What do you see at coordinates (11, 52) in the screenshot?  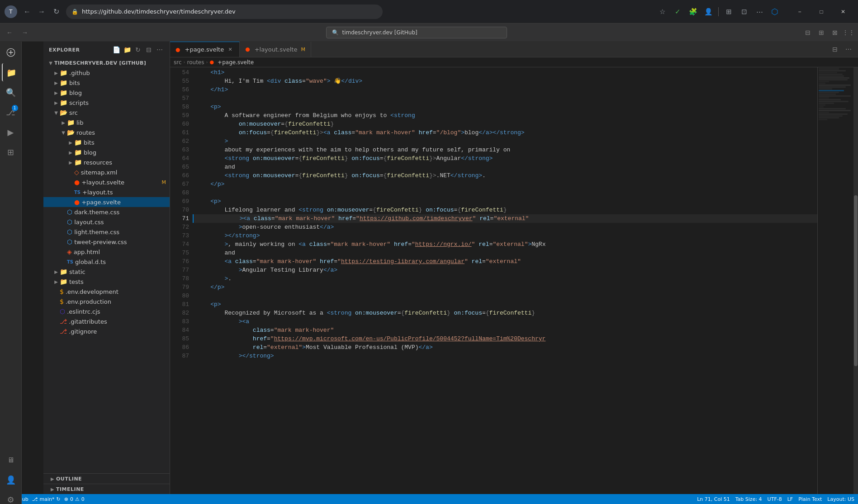 I see `activity-remote` at bounding box center [11, 52].